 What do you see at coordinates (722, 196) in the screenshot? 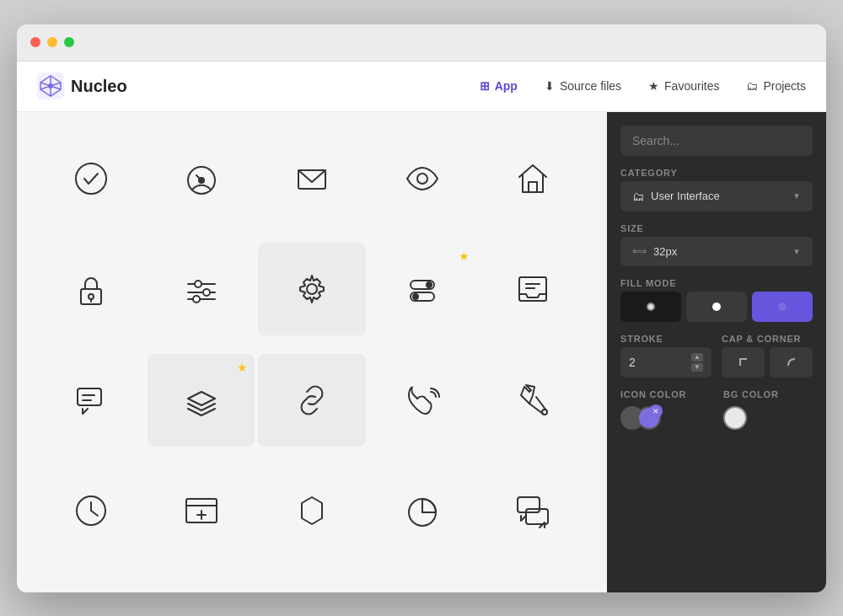
I see `category-value: User Interface` at bounding box center [722, 196].